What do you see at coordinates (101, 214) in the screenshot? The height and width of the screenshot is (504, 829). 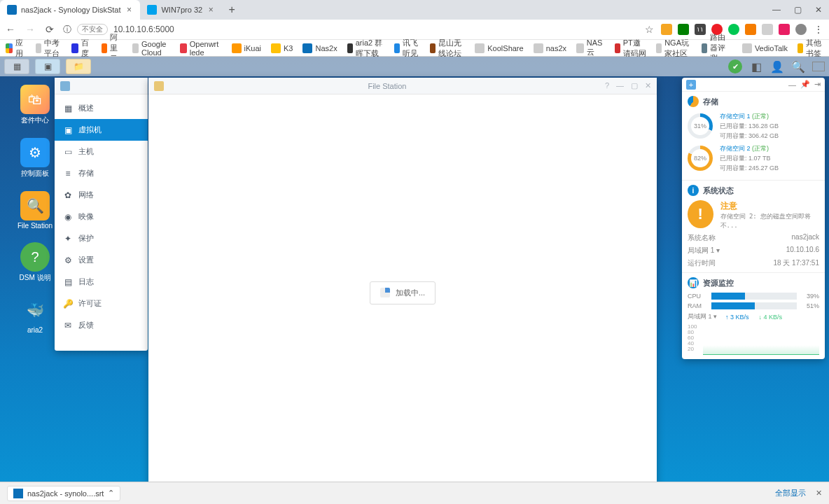 I see `vmm-window: ▦概述▣虚拟机▭主机≡存储✿网络◉映像✦保护⚙设置▤日志🔑许可证✉反馈` at bounding box center [101, 214].